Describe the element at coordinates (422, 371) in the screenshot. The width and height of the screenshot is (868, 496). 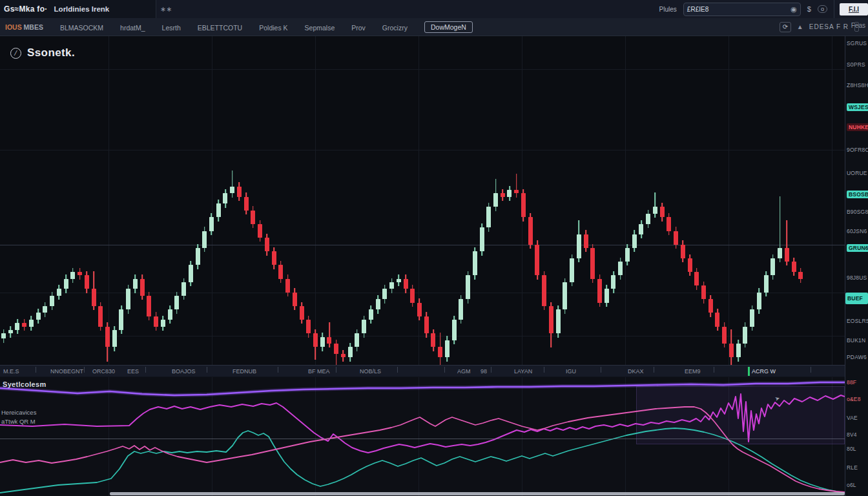
I see `time-axis: M.E.SNNOBEGNTORC830EESBOAJOSFEDNUBBF MEA…` at that location.